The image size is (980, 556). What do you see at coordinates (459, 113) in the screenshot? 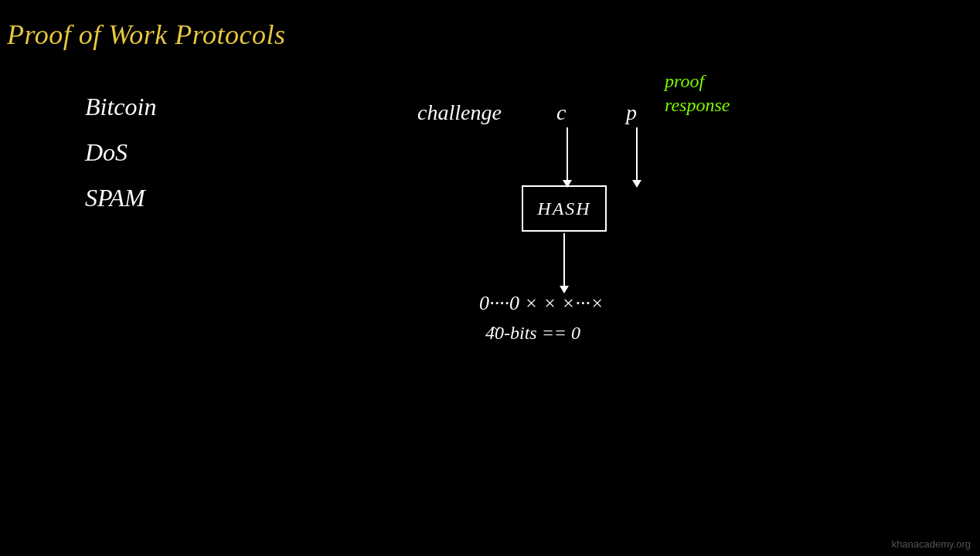
I see `challenge-label: challenge` at bounding box center [459, 113].